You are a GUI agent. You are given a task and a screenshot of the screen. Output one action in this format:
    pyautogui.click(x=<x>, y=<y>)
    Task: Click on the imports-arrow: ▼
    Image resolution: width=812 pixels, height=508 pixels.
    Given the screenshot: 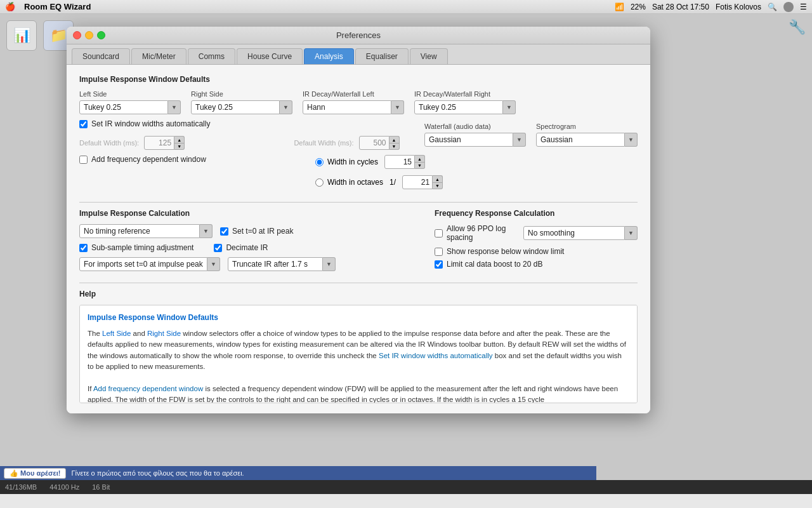 What is the action you would take?
    pyautogui.click(x=214, y=264)
    